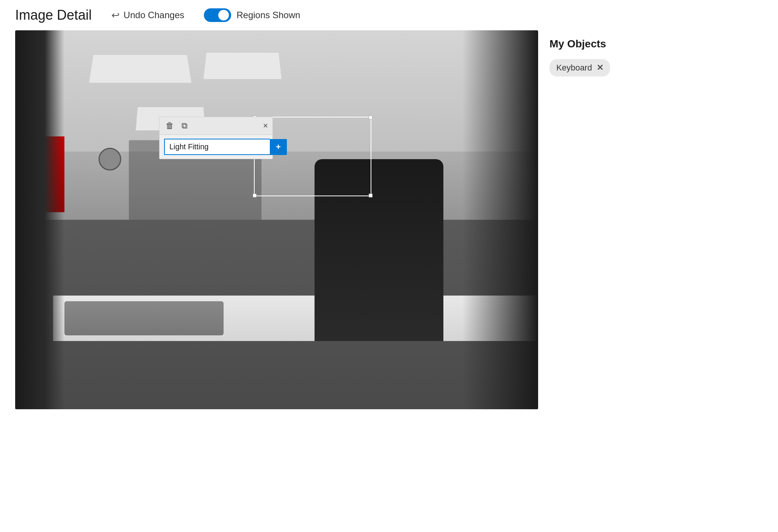  I want to click on remove-object-button: ✕, so click(600, 68).